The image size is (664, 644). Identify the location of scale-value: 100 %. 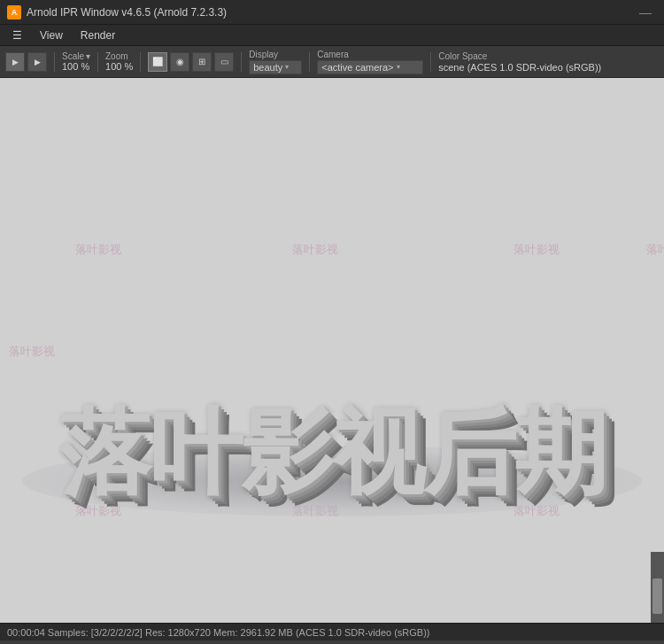
(76, 66).